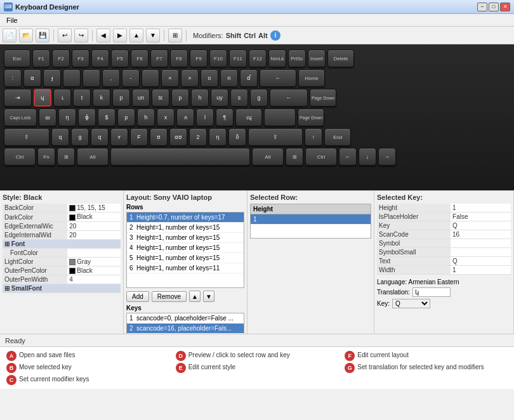 This screenshot has width=514, height=420. I want to click on key-alt-l: Alt, so click(93, 157).